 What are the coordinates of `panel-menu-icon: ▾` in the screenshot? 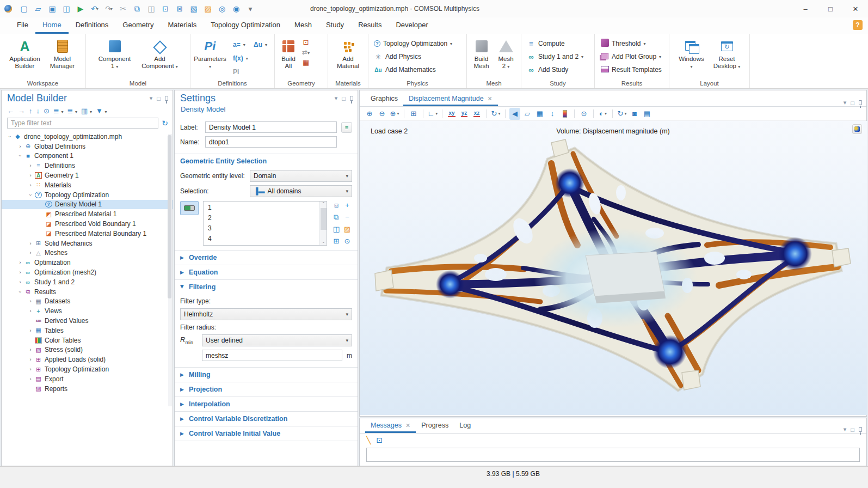 It's located at (845, 102).